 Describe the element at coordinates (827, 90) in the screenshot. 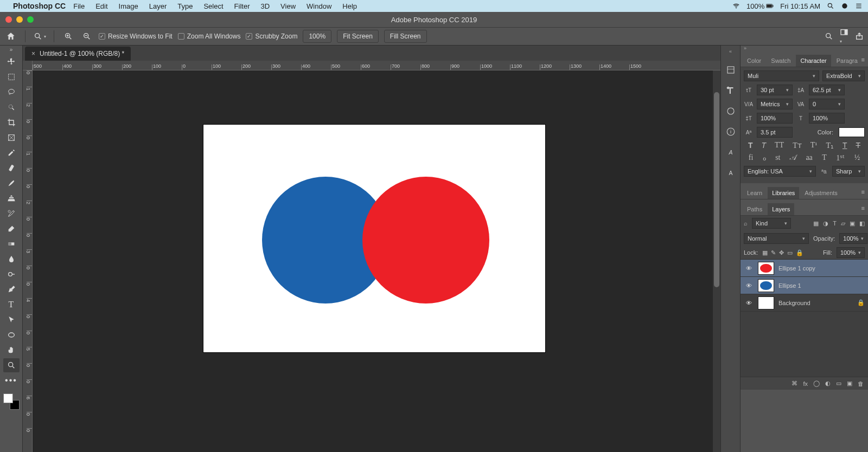

I see `leading-input: 62.5 pt▾` at that location.